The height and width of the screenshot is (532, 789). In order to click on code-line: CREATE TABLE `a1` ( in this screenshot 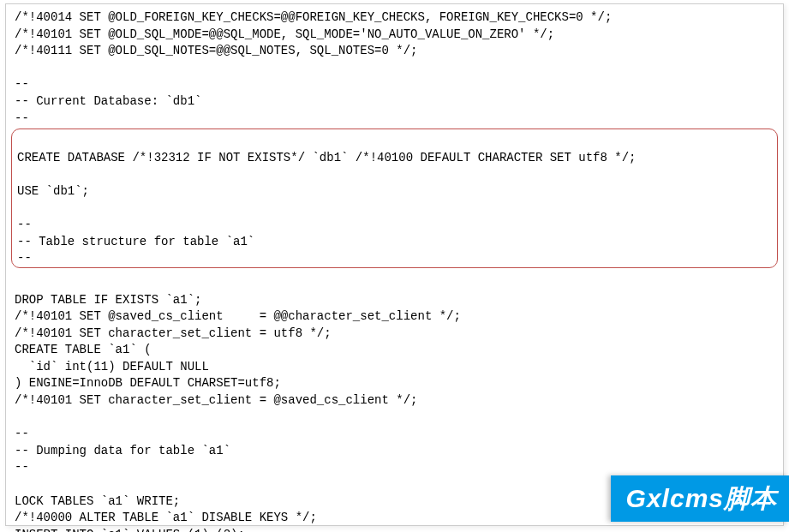, I will do `click(394, 350)`.